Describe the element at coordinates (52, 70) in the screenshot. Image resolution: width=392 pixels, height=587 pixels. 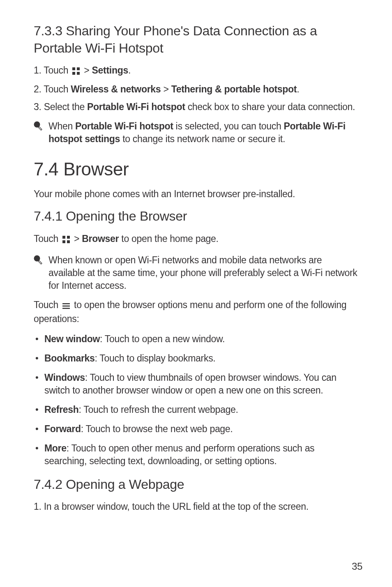
I see `text: 1. Touch` at that location.